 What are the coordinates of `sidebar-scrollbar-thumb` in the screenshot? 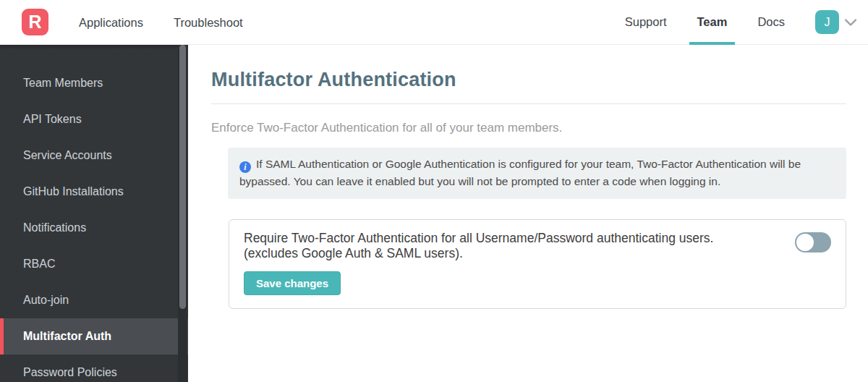 It's located at (182, 177).